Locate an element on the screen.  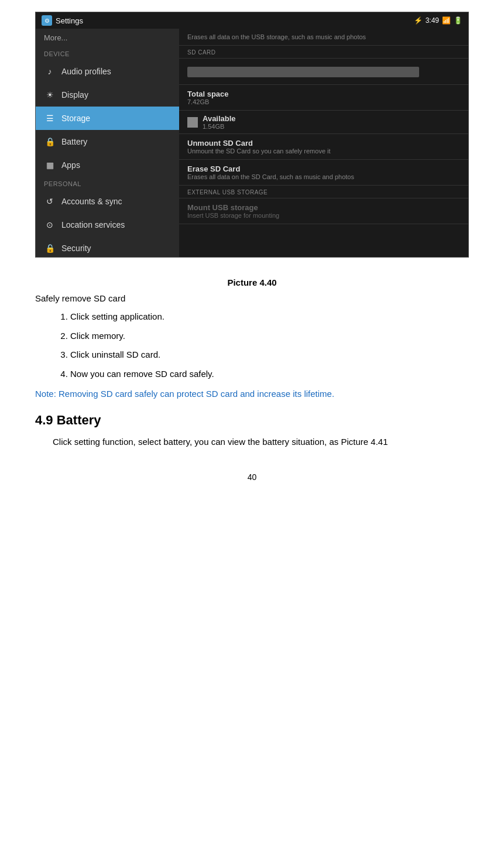
list-item: Click uninstall SD card. is located at coordinates (269, 355).